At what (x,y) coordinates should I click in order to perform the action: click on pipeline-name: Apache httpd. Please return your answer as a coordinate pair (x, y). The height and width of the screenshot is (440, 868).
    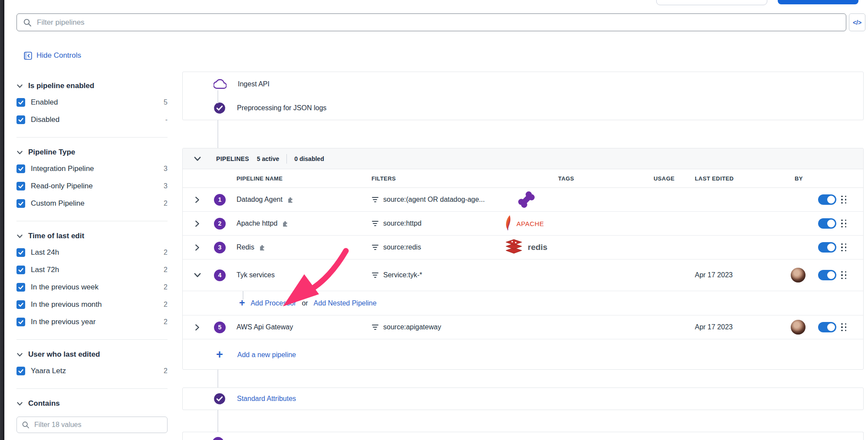
    Looking at the image, I should click on (257, 223).